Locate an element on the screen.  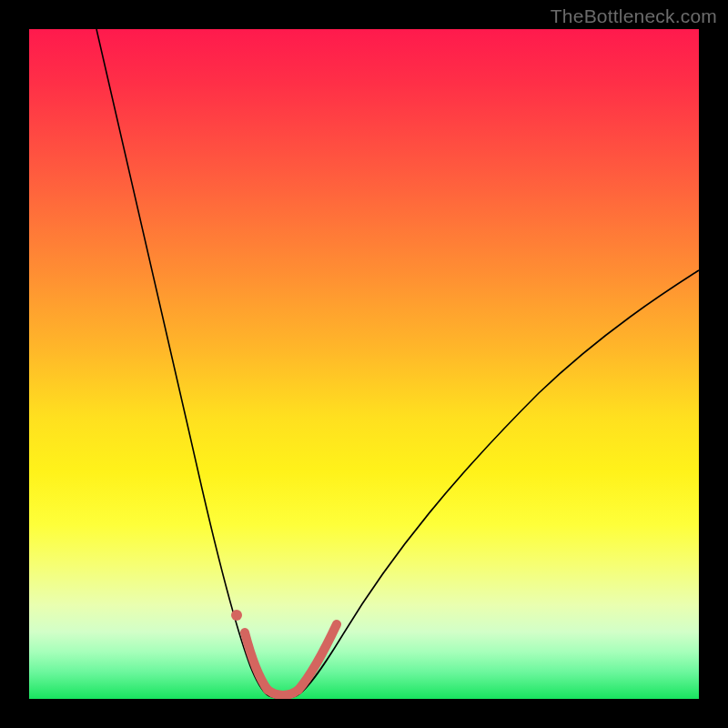
highlight-segment-right is located at coordinates (318, 657).